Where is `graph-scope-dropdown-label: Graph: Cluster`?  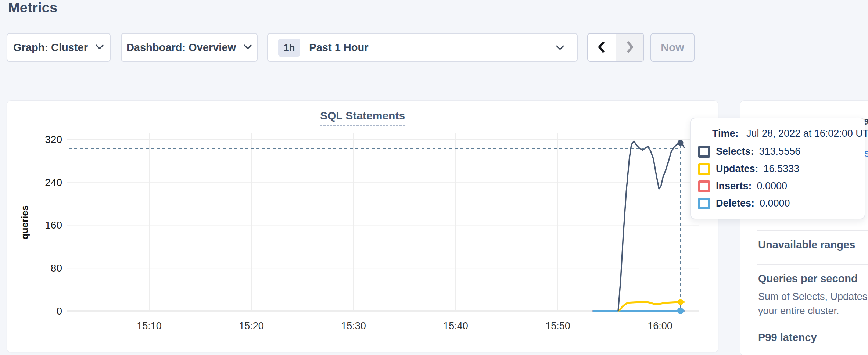 graph-scope-dropdown-label: Graph: Cluster is located at coordinates (51, 48).